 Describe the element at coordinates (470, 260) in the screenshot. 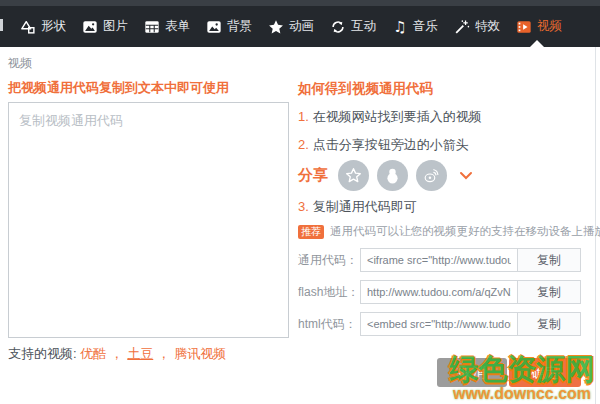

I see `embed-code-box: 复制` at that location.